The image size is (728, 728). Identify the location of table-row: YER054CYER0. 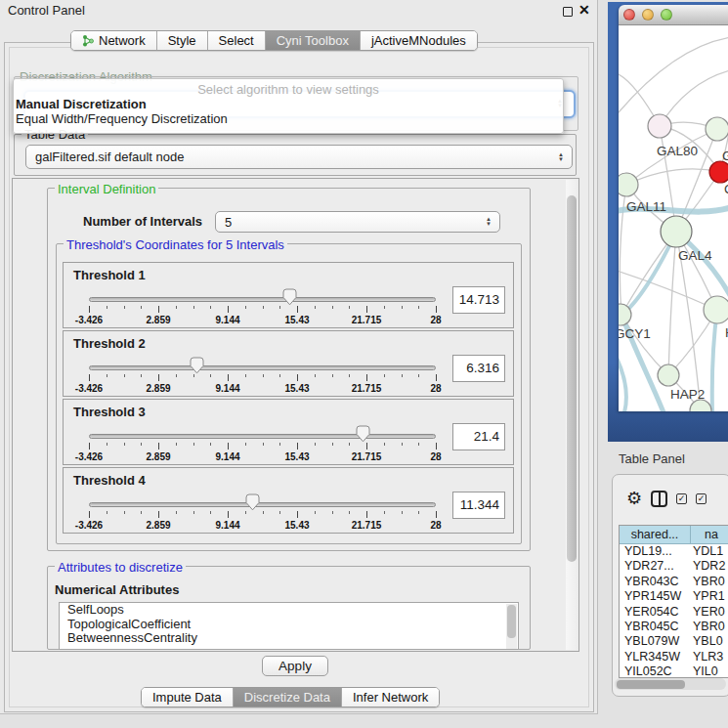
(674, 612).